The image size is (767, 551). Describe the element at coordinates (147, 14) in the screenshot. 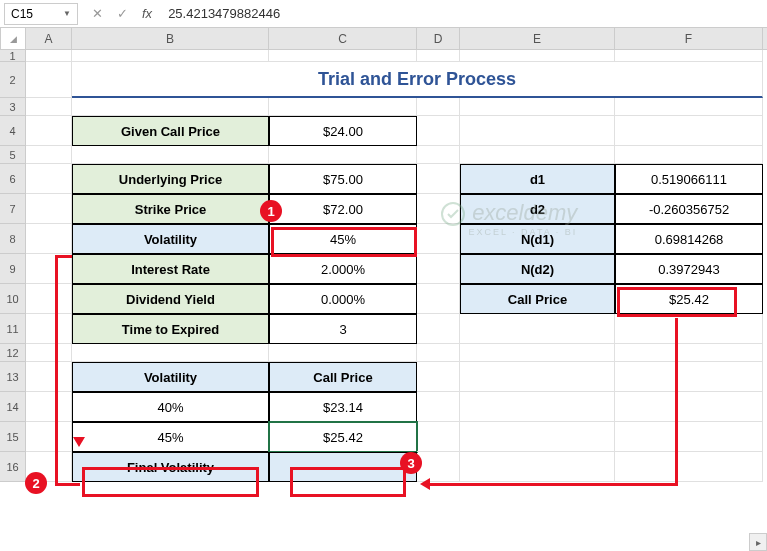

I see `fx-icon: fx` at that location.